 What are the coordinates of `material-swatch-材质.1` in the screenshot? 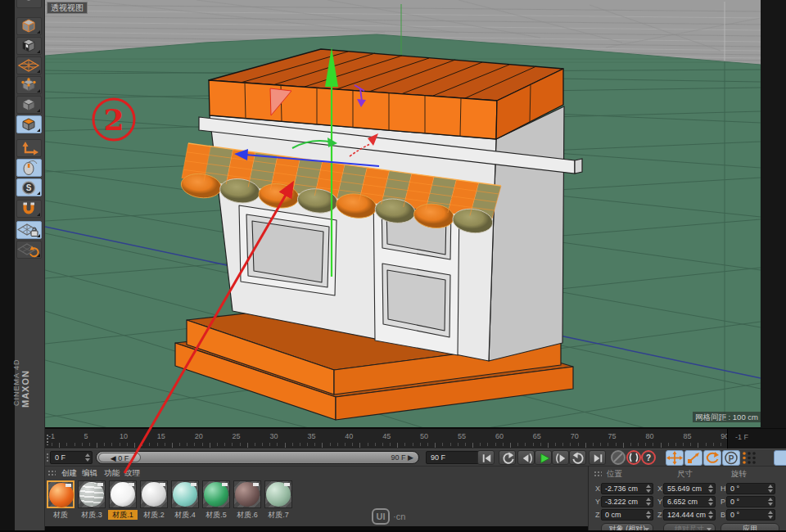 It's located at (123, 494).